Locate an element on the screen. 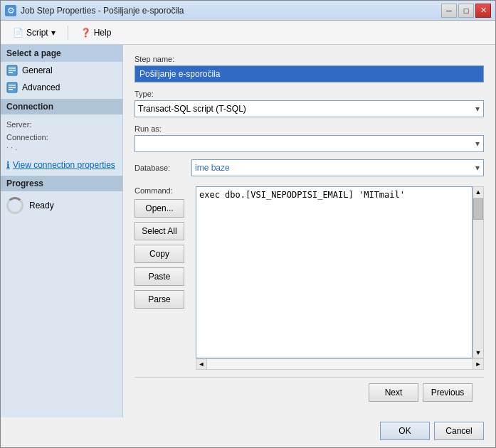  scroll-track is located at coordinates (340, 364).